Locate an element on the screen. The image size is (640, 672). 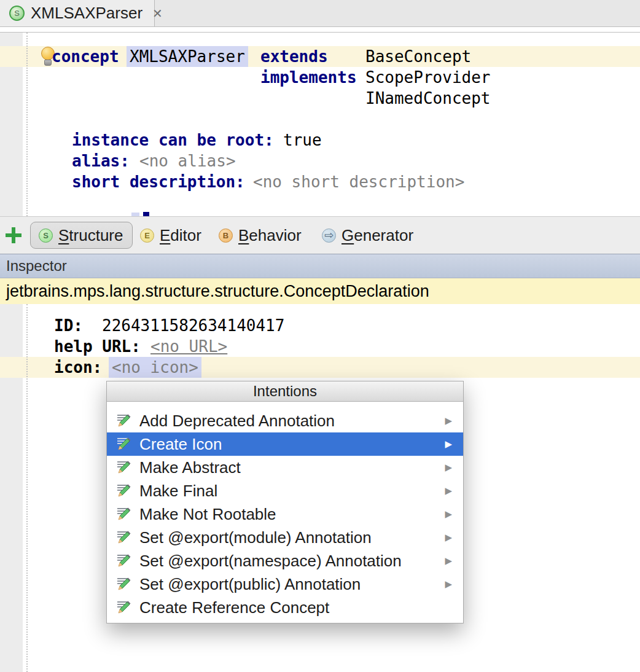
menu-item-set-export-module-annotation: Set @export(module) Annotation ▶ is located at coordinates (285, 537).